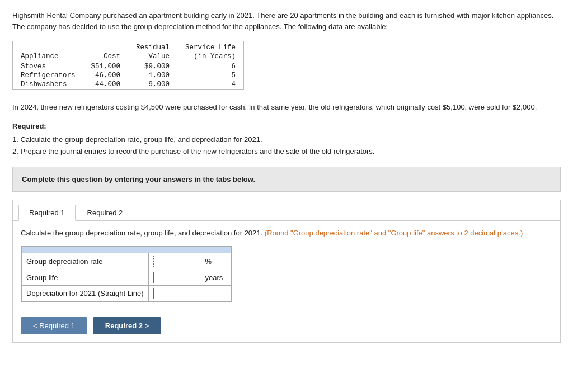 This screenshot has width=573, height=392. I want to click on tab1-instruction: Calculate the group depreciation rate, g…, so click(286, 233).